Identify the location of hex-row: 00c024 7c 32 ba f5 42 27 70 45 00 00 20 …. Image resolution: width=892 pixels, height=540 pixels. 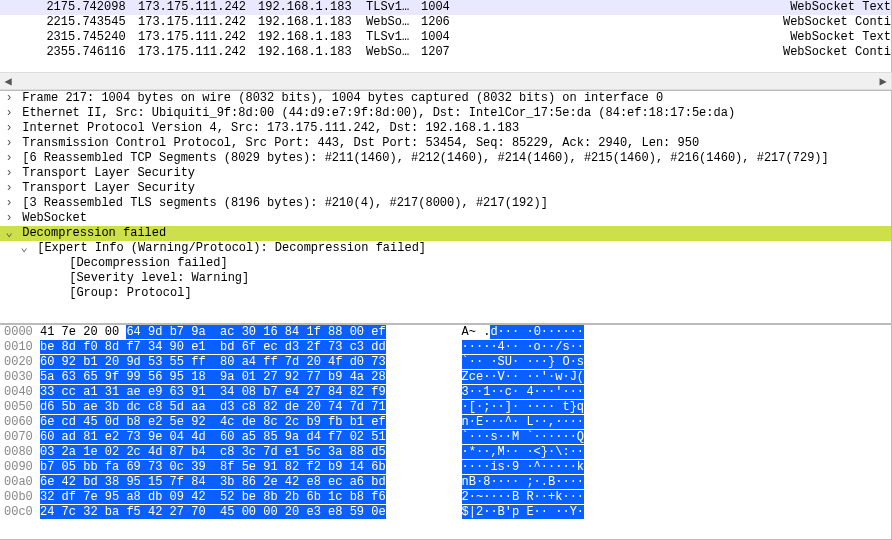
(446, 512).